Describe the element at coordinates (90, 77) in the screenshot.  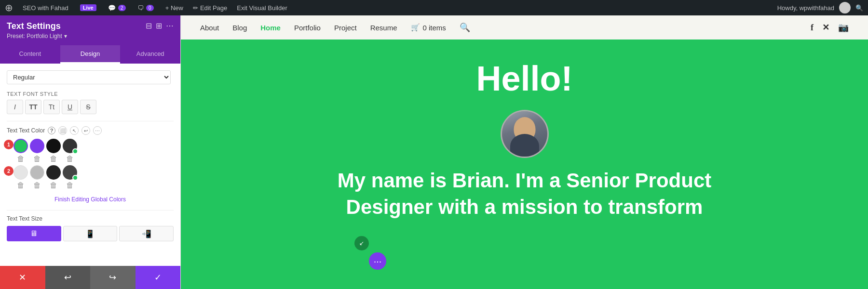
I see `font-weight-select-row: Regular` at that location.